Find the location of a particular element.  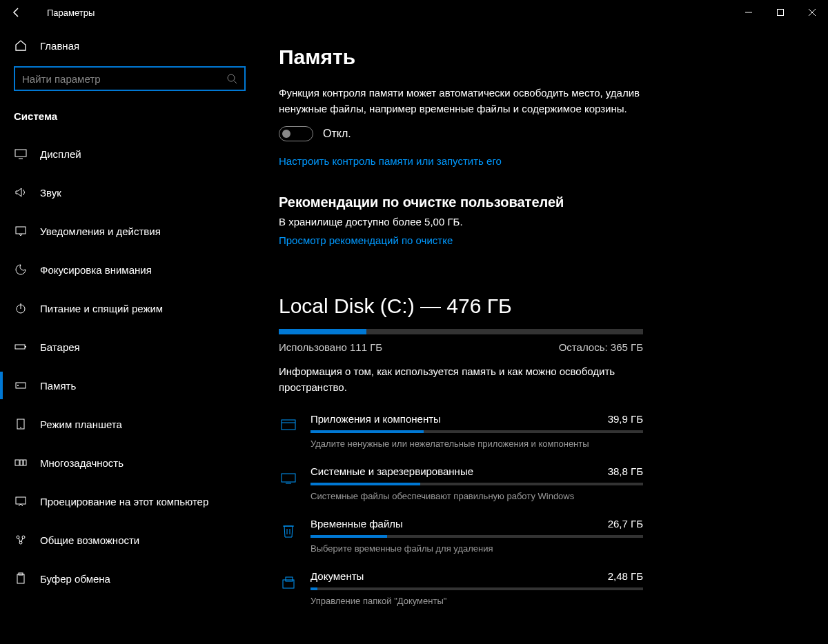

nav-item-focus: Фокусировка внимания is located at coordinates (130, 270).